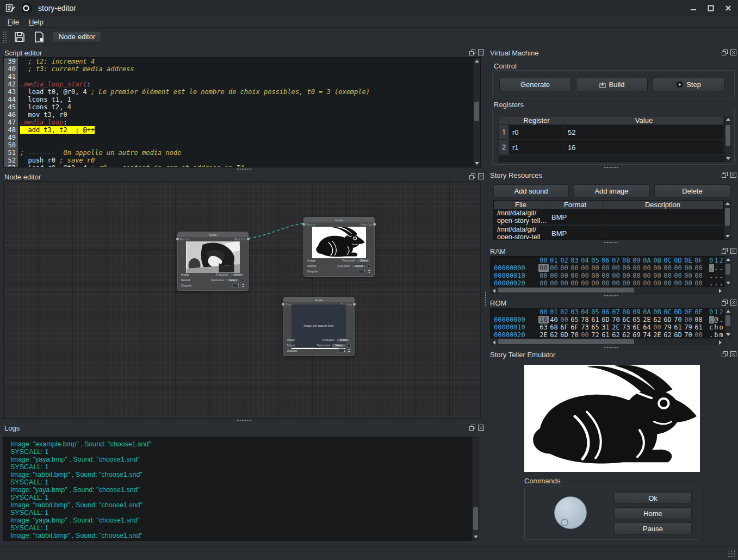 The width and height of the screenshot is (738, 560). I want to click on ok-button: Ok, so click(653, 498).